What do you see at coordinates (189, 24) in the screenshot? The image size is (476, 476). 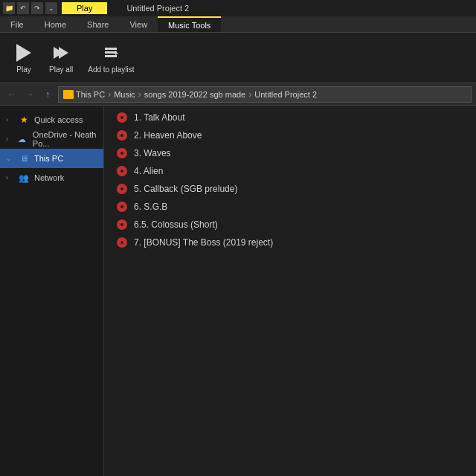 I see `tab-music-tools: Music Tools` at bounding box center [189, 24].